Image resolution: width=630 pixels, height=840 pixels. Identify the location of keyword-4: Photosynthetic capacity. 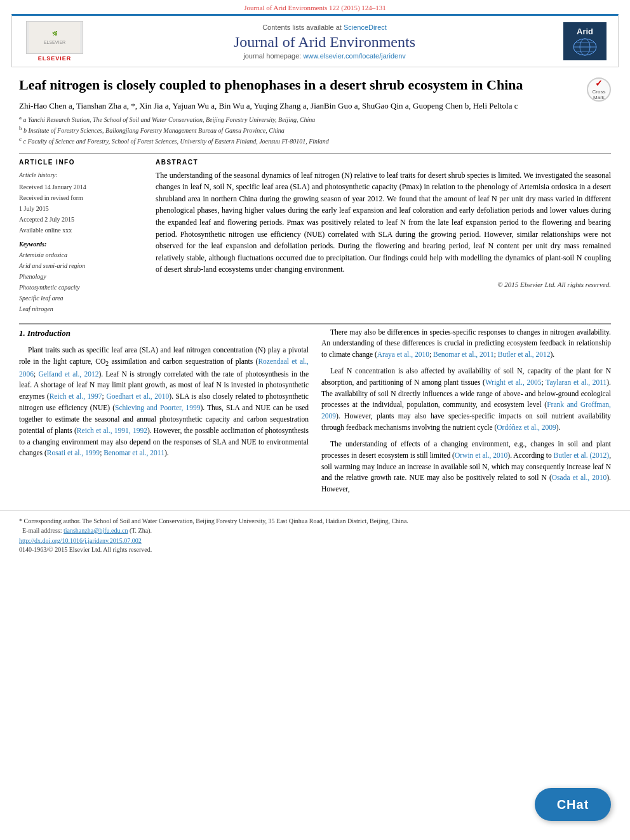
(81, 287).